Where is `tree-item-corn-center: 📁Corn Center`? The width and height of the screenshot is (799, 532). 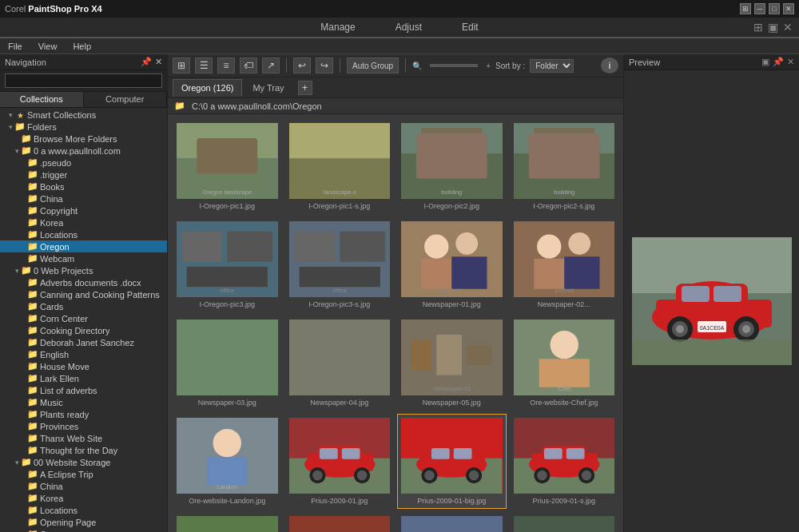 tree-item-corn-center: 📁Corn Center is located at coordinates (83, 318).